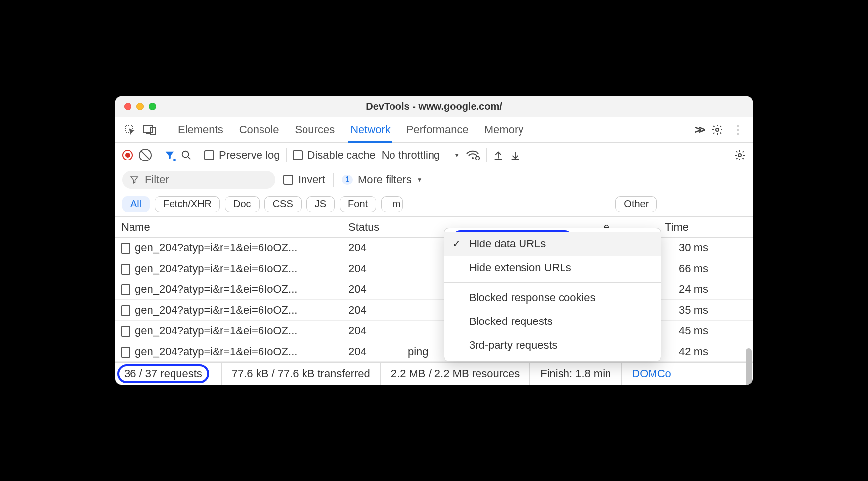 The image size is (868, 481). I want to click on menu-label: Hide extension URLs, so click(520, 268).